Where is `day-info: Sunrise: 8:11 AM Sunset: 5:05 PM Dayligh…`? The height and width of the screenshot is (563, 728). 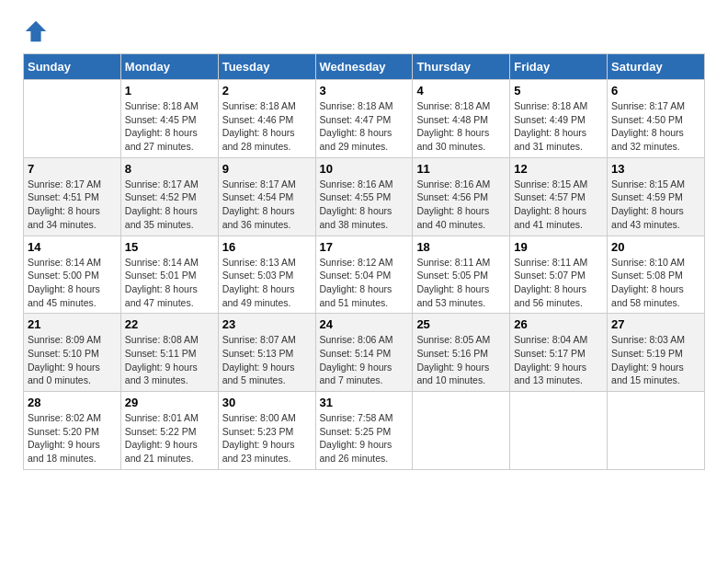
day-info: Sunrise: 8:11 AM Sunset: 5:05 PM Dayligh… is located at coordinates (461, 283).